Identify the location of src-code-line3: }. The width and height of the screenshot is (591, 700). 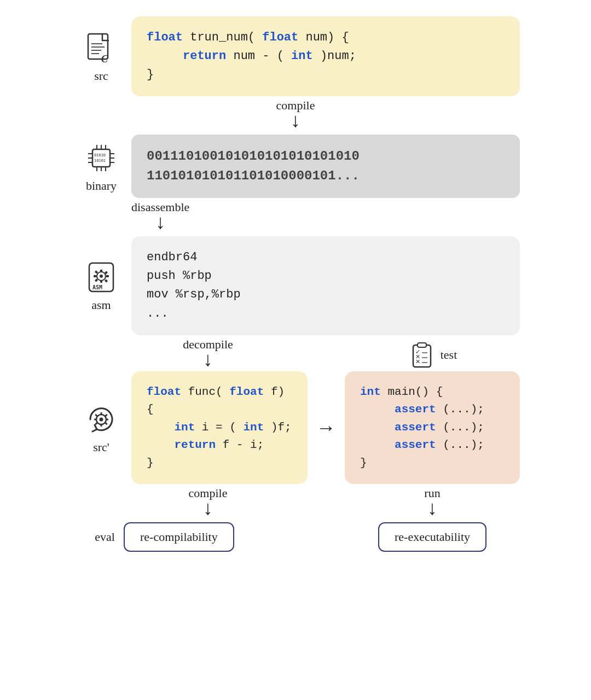
(326, 75).